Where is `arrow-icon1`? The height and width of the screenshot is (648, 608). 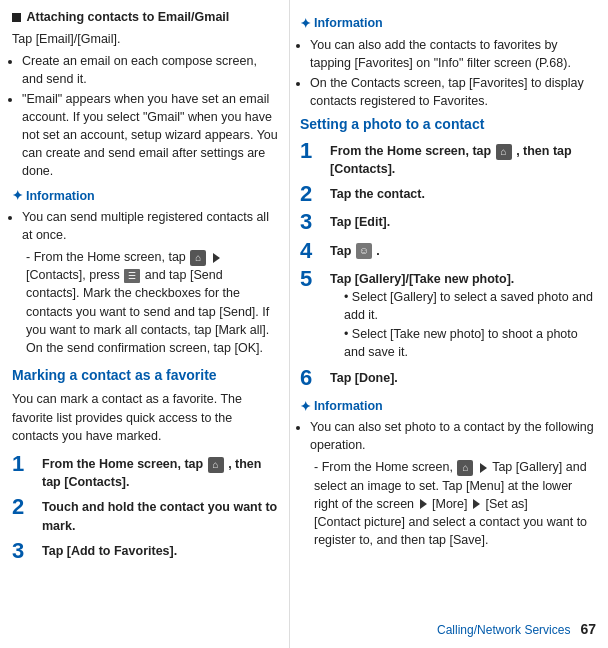 arrow-icon1 is located at coordinates (216, 258).